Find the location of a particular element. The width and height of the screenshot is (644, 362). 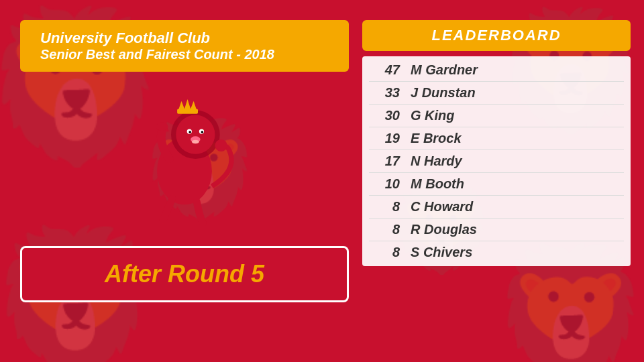

player-name: E Brock is located at coordinates (436, 138).